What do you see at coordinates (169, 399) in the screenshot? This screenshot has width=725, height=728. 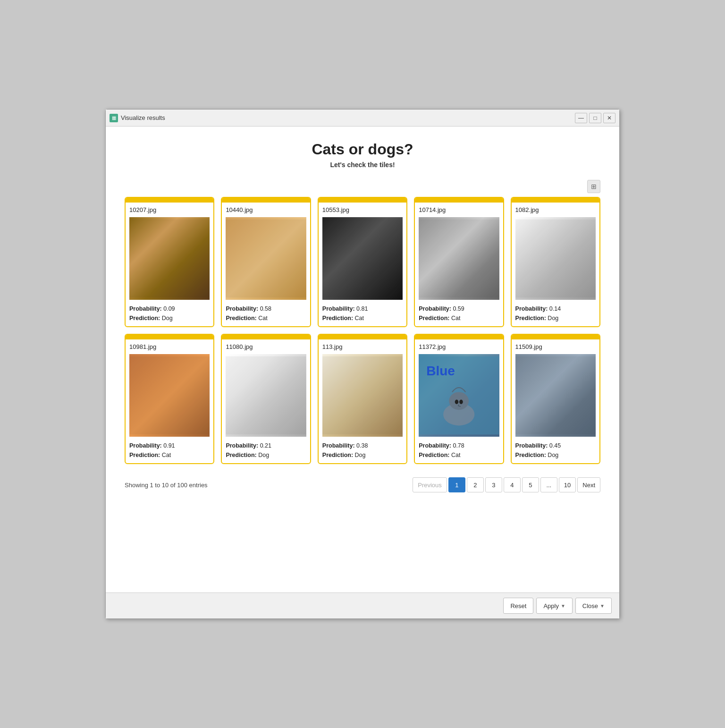 I see `tile-item: 10981.jpg Probability: 0.91 Prediction: …` at bounding box center [169, 399].